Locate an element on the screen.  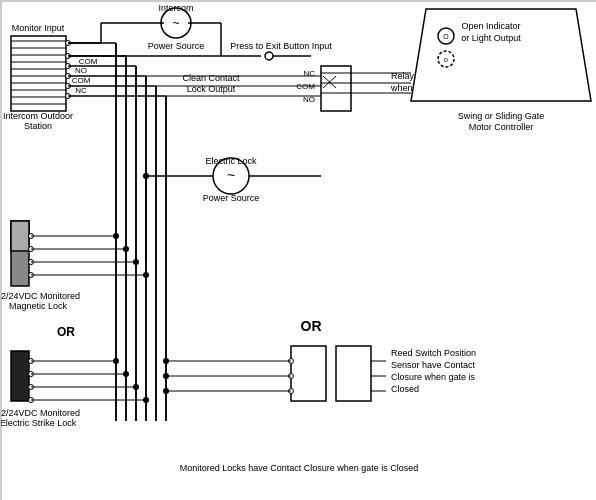
svg-text: Motor Controller is located at coordinates (502, 127).